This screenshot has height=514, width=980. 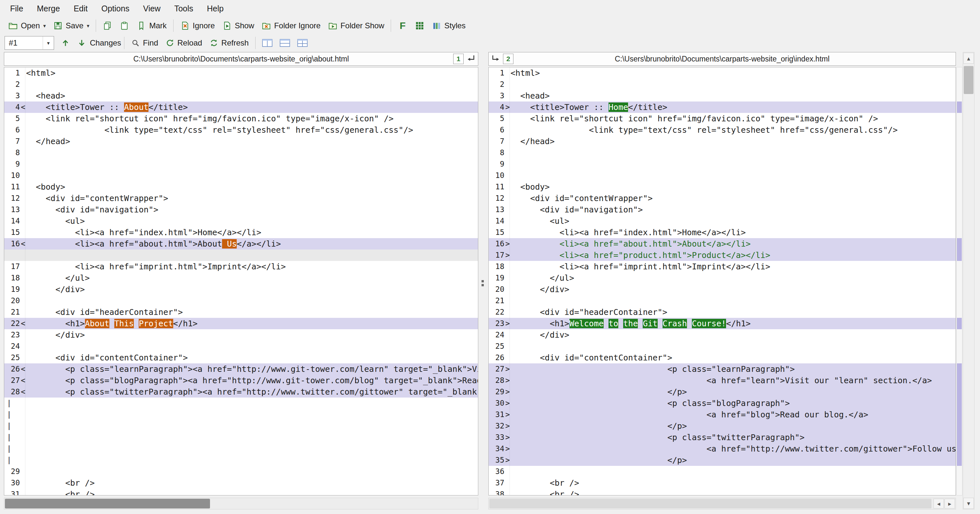 I want to click on code-line: 30> <p class="blogParagraph">, so click(x=722, y=403).